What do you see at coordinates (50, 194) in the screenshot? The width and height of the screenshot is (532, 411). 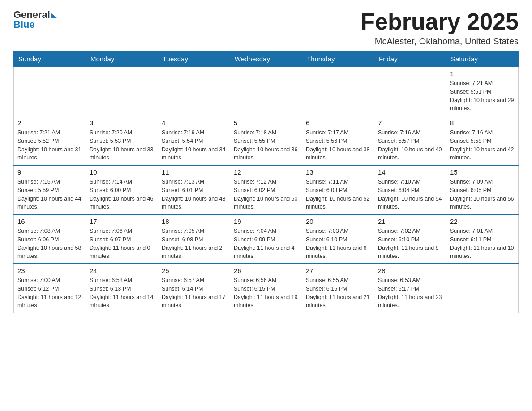 I see `day-info: Sunrise: 7:15 AMSunset: 5:59 PMDaylight:…` at bounding box center [50, 194].